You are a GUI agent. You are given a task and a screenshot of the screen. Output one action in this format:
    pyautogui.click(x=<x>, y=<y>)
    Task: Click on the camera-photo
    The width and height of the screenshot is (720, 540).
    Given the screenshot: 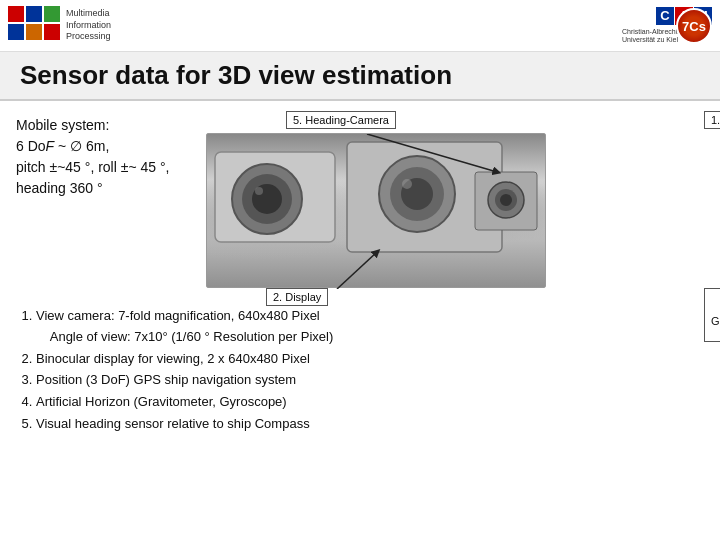 What is the action you would take?
    pyautogui.click(x=376, y=210)
    